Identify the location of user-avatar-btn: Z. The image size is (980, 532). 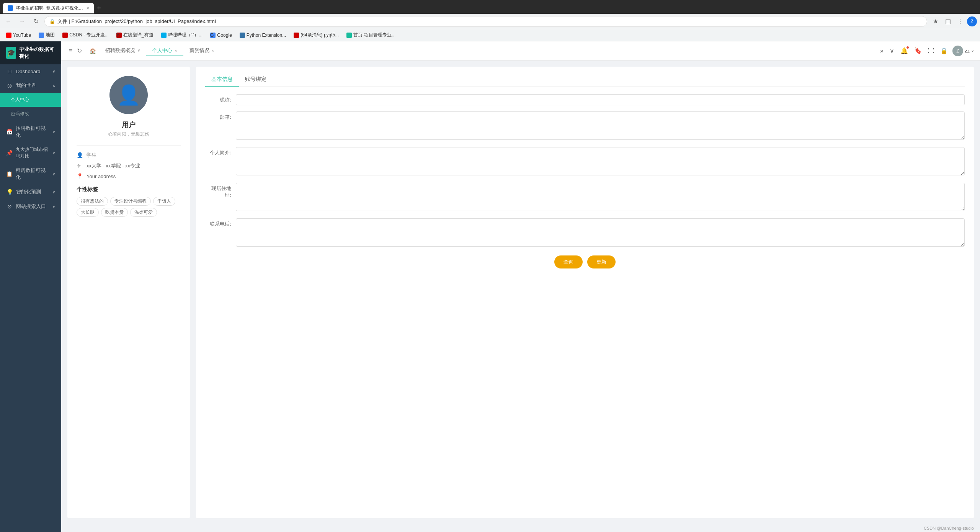
(972, 21).